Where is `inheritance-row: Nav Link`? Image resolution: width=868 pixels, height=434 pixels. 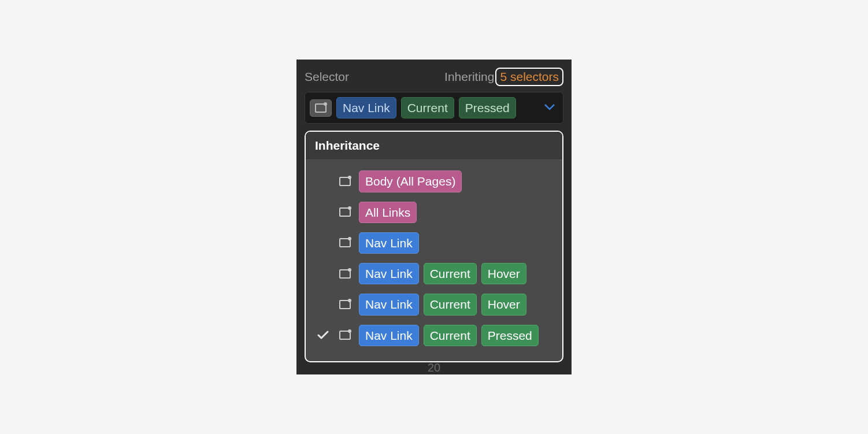 inheritance-row: Nav Link is located at coordinates (434, 243).